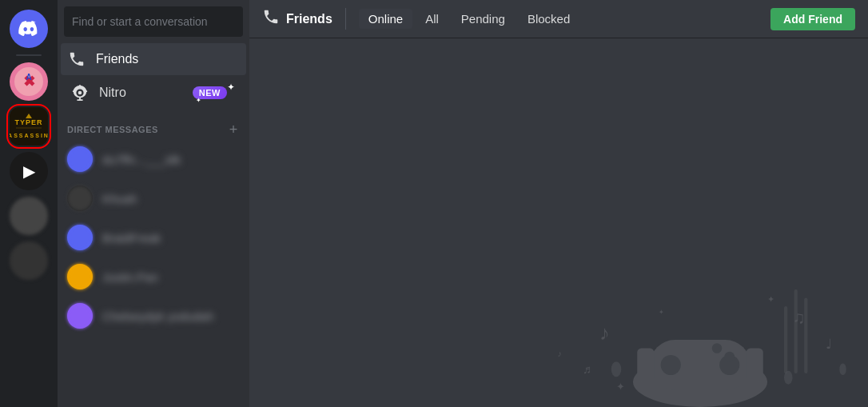  I want to click on header-friends-label: Friends, so click(309, 19).